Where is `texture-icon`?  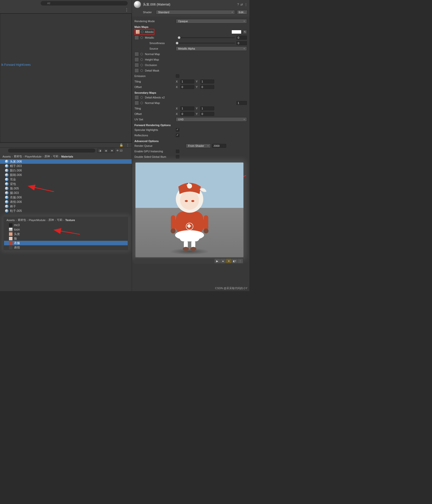 texture-icon is located at coordinates (11, 234).